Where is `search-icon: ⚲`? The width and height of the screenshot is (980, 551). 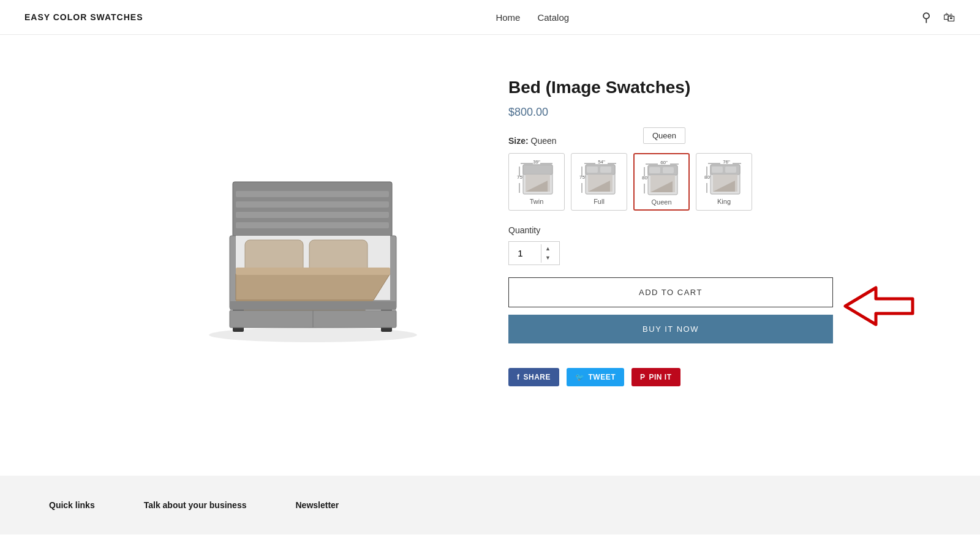 search-icon: ⚲ is located at coordinates (926, 17).